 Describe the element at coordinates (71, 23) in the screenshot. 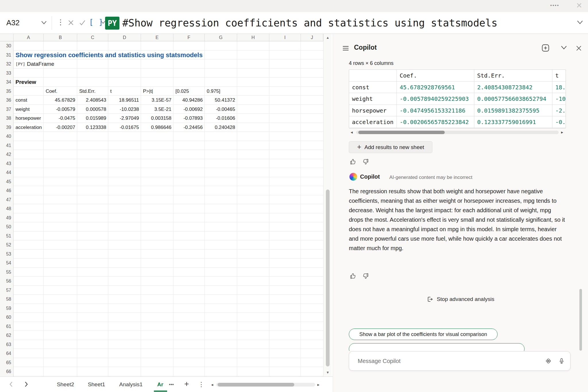

I see `cancel-icon` at that location.